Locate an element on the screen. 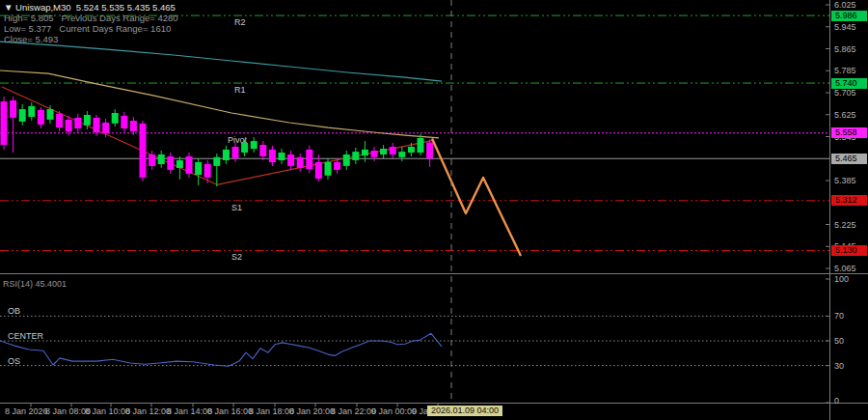 Image resolution: width=868 pixels, height=420 pixels. time-label: 8 Jan 08:00 is located at coordinates (68, 411).